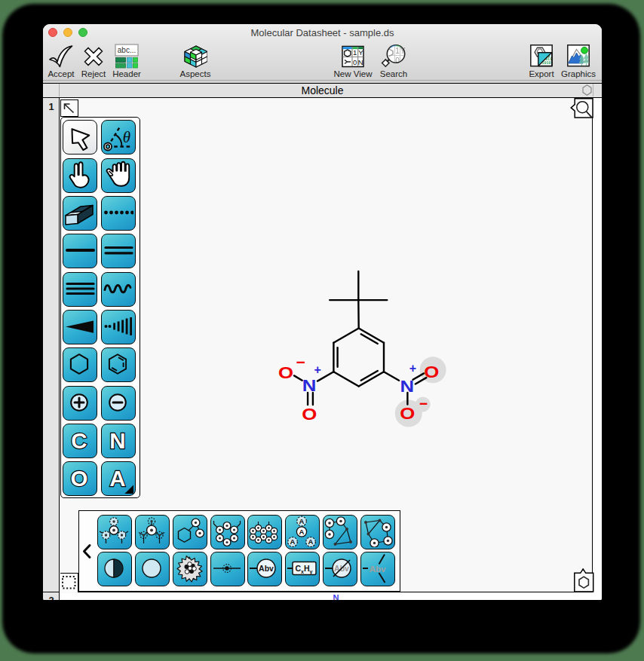  What do you see at coordinates (307, 568) in the screenshot?
I see `svg-text: H` at bounding box center [307, 568].